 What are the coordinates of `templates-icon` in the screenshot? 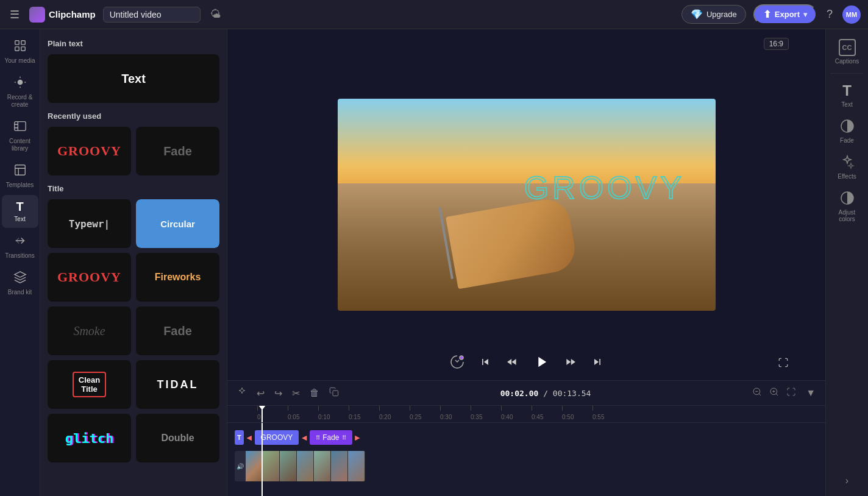 It's located at (20, 172).